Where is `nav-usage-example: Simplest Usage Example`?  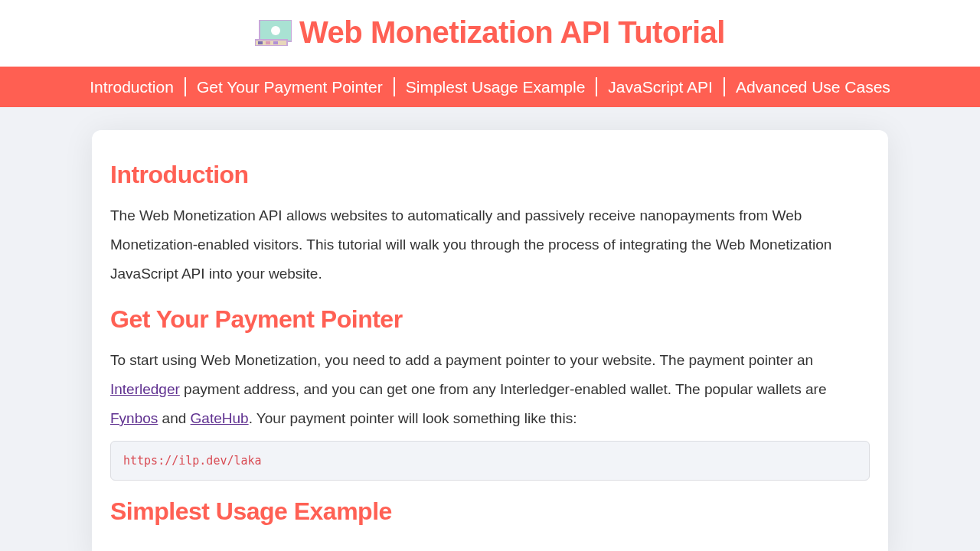 nav-usage-example: Simplest Usage Example is located at coordinates (496, 87).